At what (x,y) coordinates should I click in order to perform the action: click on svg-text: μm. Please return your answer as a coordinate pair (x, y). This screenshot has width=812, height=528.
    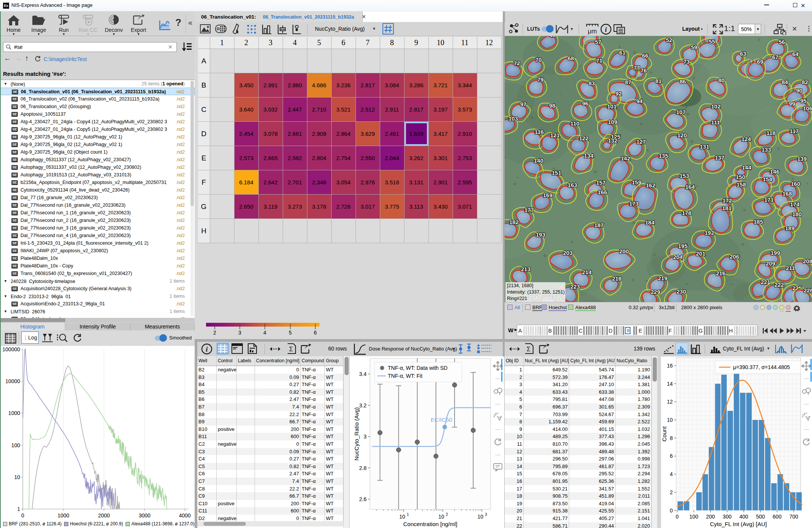
    Looking at the image, I should click on (592, 31).